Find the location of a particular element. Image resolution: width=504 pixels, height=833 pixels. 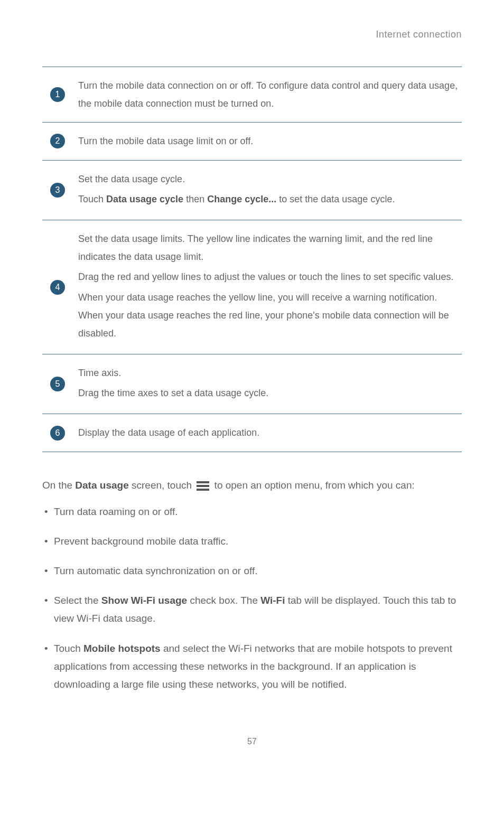

number-badge: 1 is located at coordinates (58, 95).